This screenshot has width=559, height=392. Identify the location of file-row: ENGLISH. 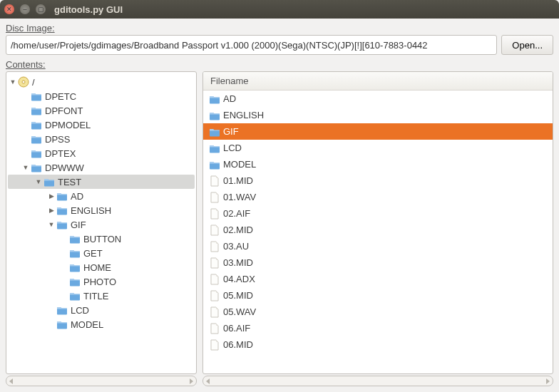
(378, 115).